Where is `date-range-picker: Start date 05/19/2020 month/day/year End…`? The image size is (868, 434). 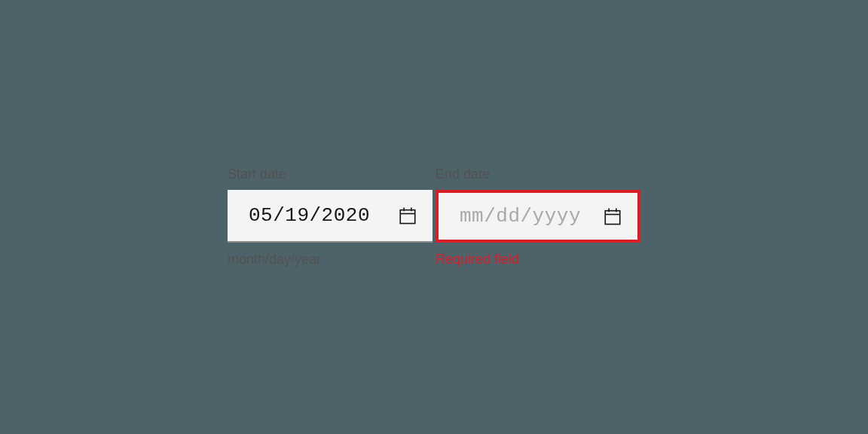
date-range-picker: Start date 05/19/2020 month/day/year End… is located at coordinates (434, 217).